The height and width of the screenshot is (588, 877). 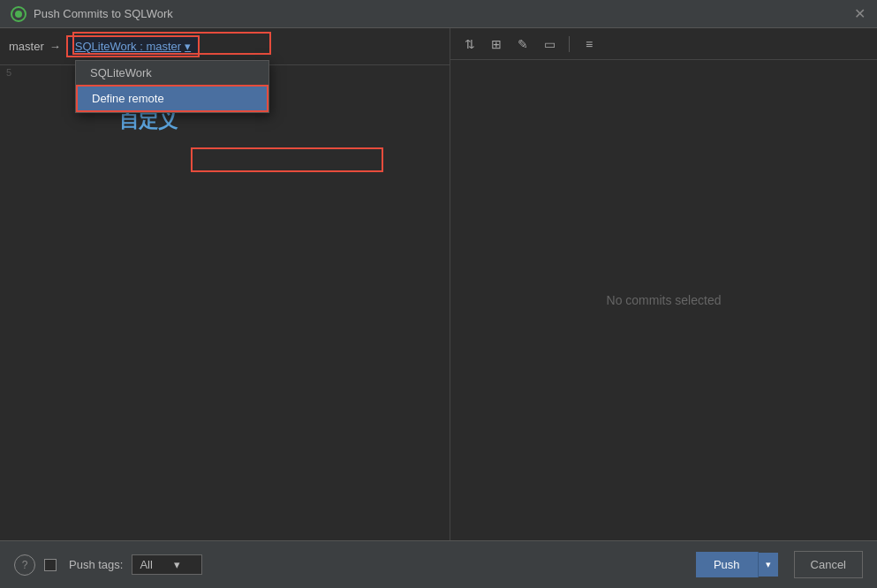 What do you see at coordinates (496, 44) in the screenshot?
I see `grid-icon: ⊞` at bounding box center [496, 44].